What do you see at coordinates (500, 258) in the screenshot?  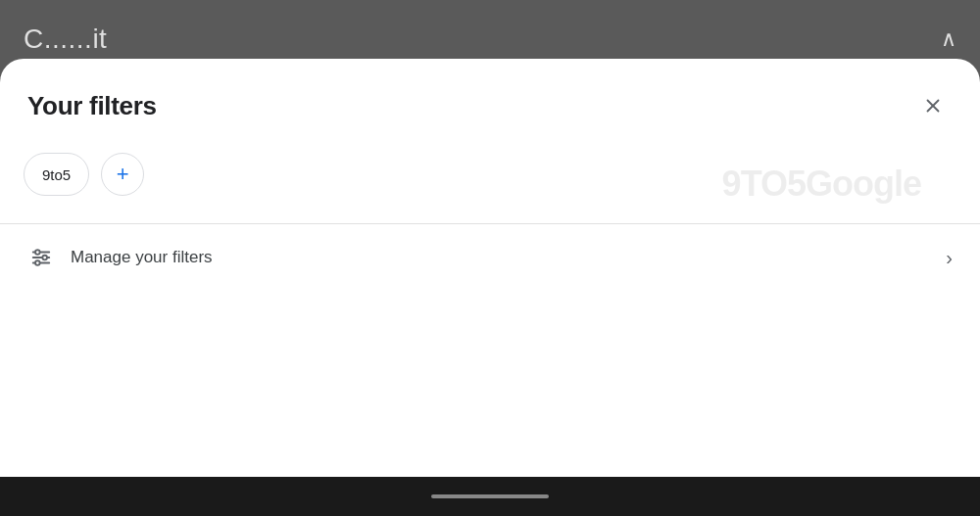 I see `manage-filters-label: Manage your filters` at bounding box center [500, 258].